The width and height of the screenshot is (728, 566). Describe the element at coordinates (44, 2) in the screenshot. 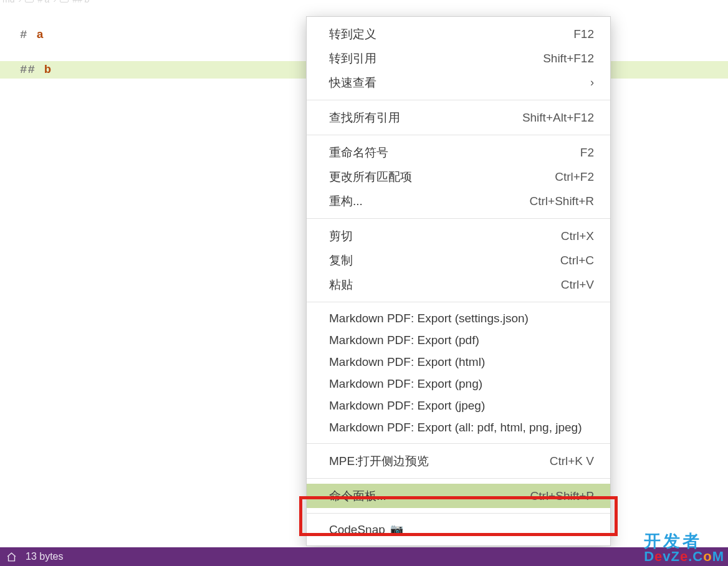

I see `breadcrumb-seg: # a` at that location.